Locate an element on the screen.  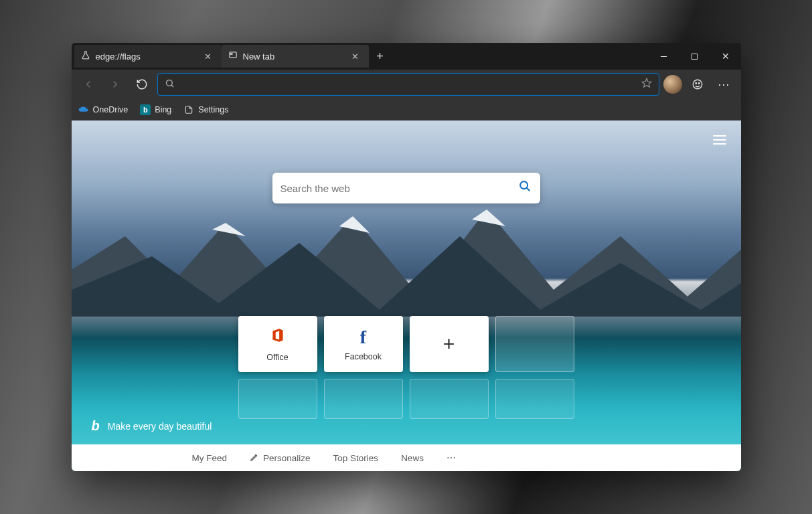
tile-label: Office is located at coordinates (277, 357).